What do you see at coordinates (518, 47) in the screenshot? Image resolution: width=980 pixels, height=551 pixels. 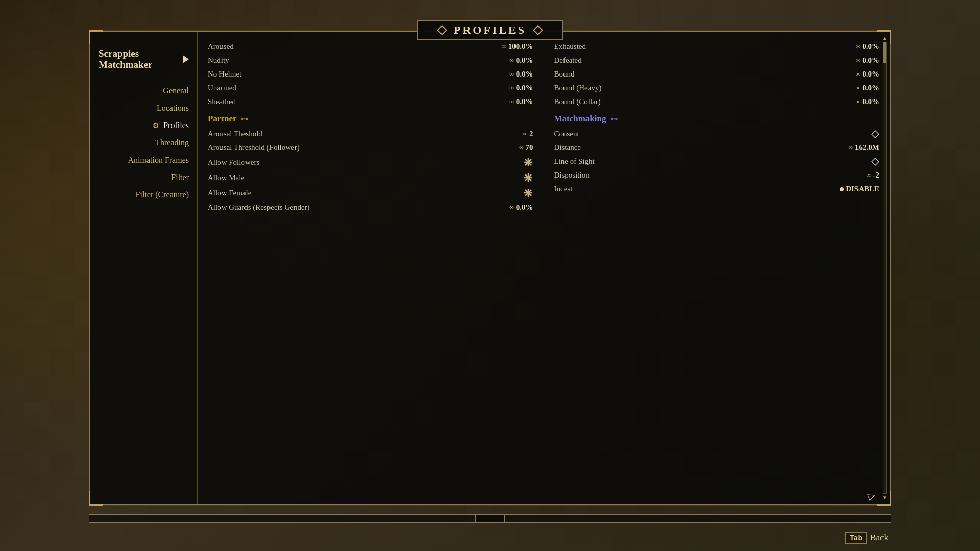 I see `setting-value-aroused: ∞ 100.0%` at bounding box center [518, 47].